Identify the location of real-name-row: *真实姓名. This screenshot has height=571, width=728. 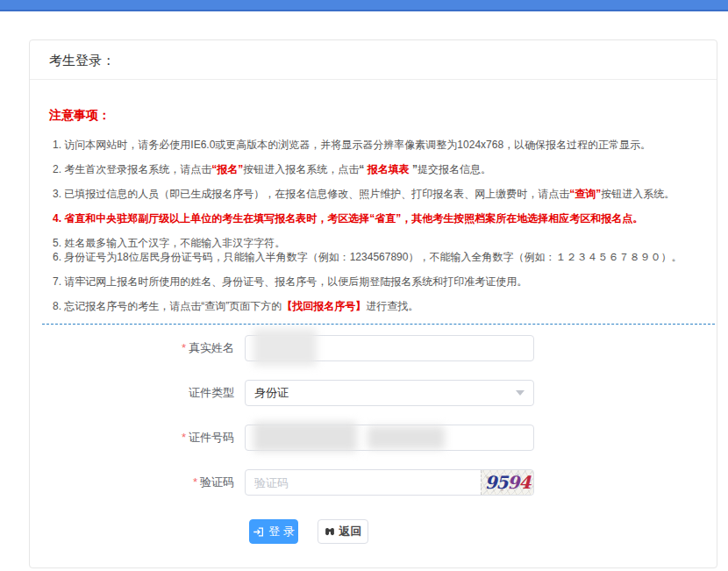
(374, 348).